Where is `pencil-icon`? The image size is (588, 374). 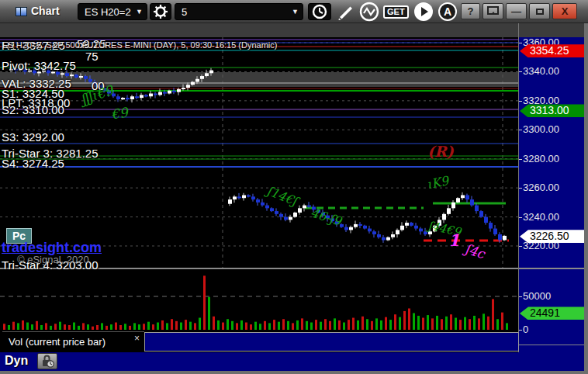 pencil-icon is located at coordinates (345, 12).